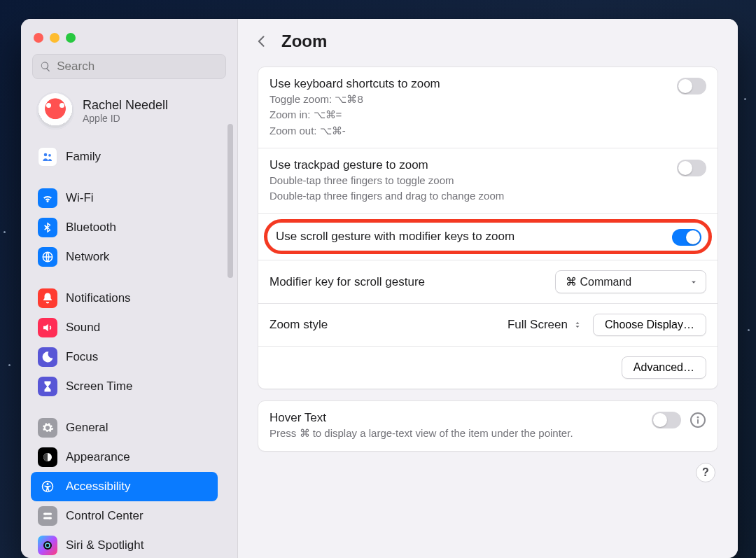 The height and width of the screenshot is (558, 756). Describe the element at coordinates (48, 386) in the screenshot. I see `hourglass-icon` at that location.